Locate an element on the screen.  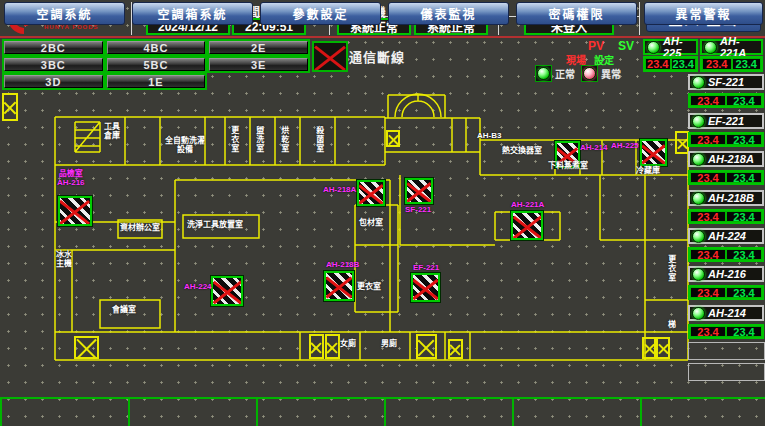
room-label: AH-B3 is located at coordinates (489, 136).